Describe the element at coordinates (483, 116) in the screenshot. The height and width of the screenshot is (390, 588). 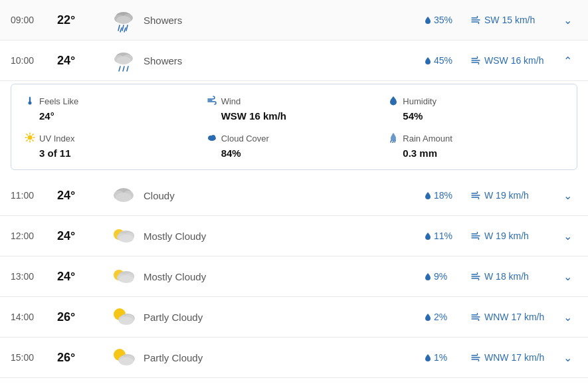
I see `detail-value: 54%` at that location.